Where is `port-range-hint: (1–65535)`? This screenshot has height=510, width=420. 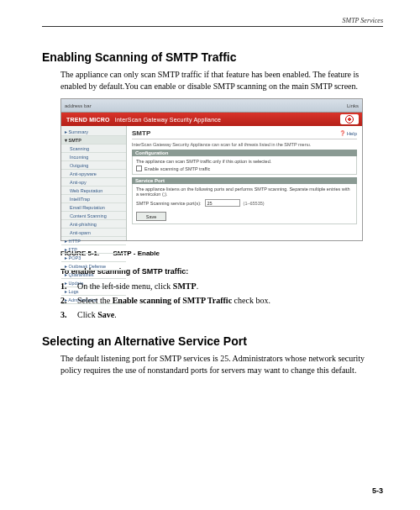 port-range-hint: (1–65535) is located at coordinates (254, 203).